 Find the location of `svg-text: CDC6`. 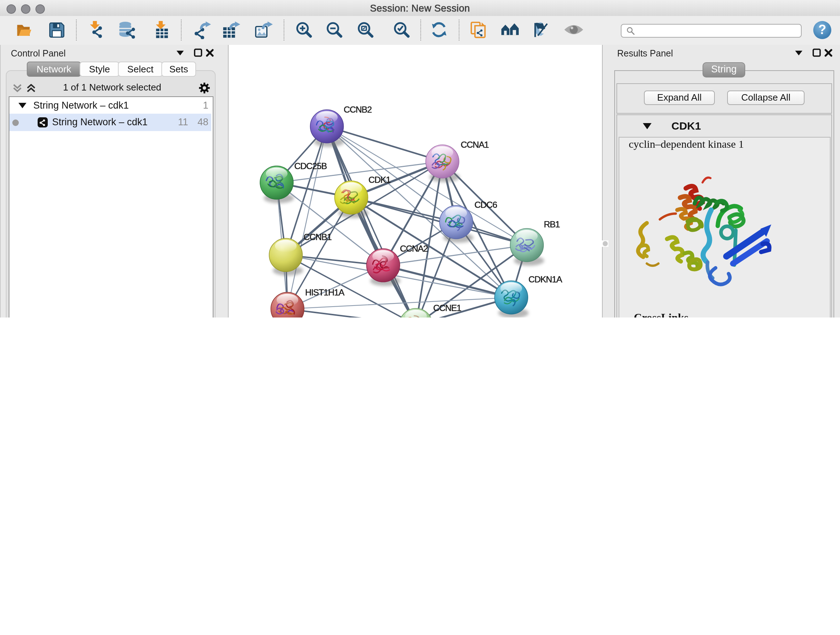

svg-text: CDC6 is located at coordinates (486, 205).